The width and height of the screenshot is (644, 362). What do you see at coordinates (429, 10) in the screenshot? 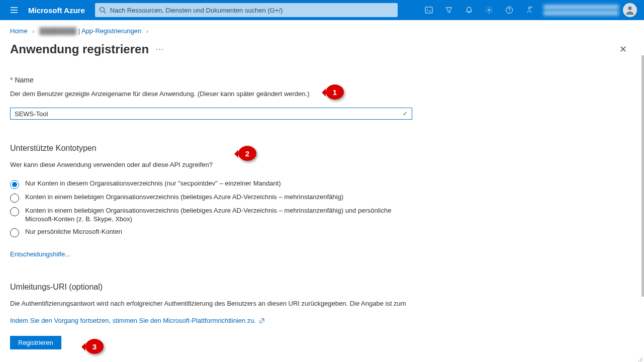
I see `cloud-shell-icon` at bounding box center [429, 10].